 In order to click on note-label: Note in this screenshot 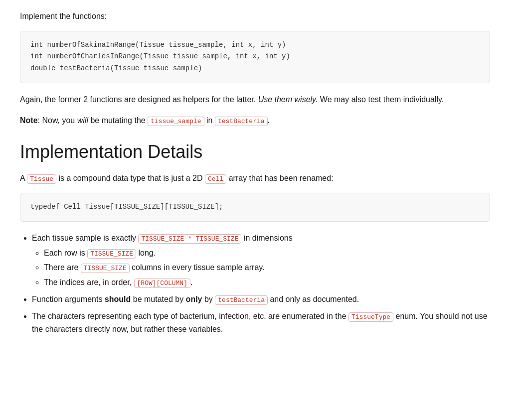, I will do `click(29, 121)`.